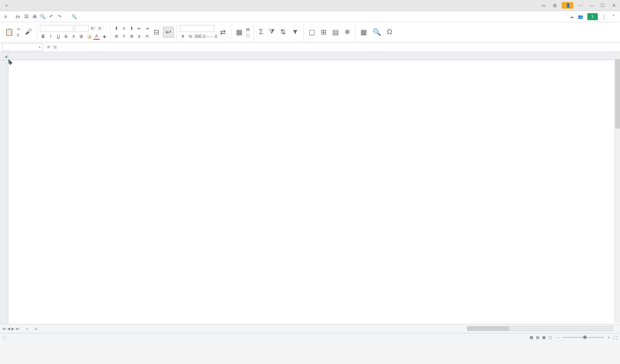  What do you see at coordinates (101, 28) in the screenshot?
I see `decrease-font-icon: A⁻` at bounding box center [101, 28].